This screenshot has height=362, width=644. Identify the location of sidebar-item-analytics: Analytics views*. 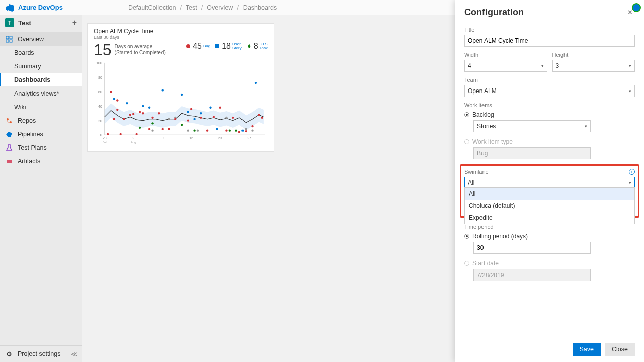
(41, 94).